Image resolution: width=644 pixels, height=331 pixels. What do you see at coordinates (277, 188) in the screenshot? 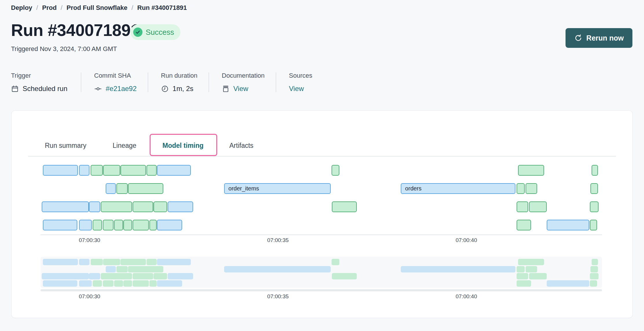
I see `bar-order_items: order_items` at bounding box center [277, 188].